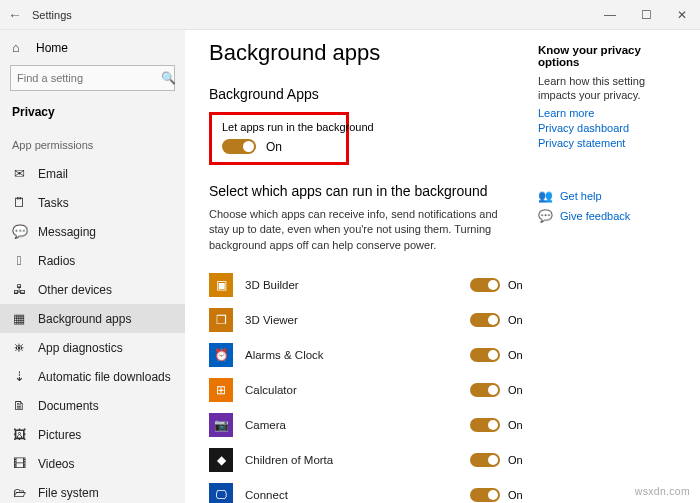 Image resolution: width=700 pixels, height=503 pixels. What do you see at coordinates (279, 138) in the screenshot?
I see `highlight-master-toggle: Let apps run in the background On` at bounding box center [279, 138].